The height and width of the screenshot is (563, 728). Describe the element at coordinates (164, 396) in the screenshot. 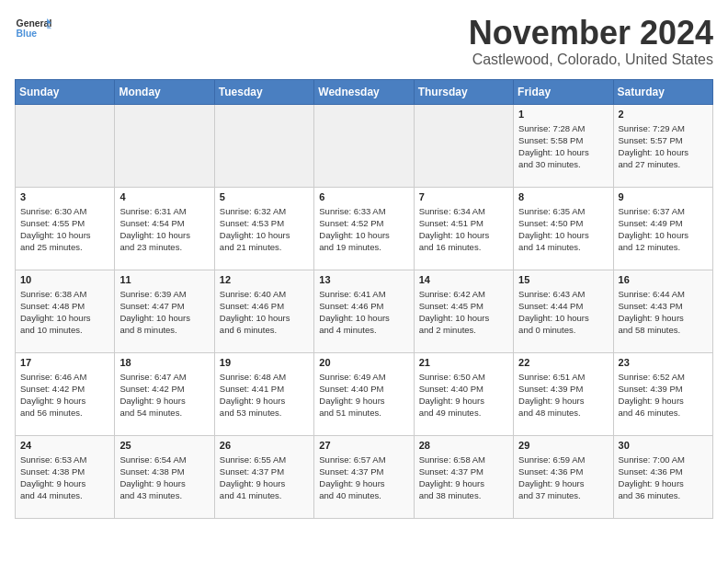

I see `day-info: Sunrise: 6:47 AM Sunset: 4:42 PM Dayligh…` at that location.